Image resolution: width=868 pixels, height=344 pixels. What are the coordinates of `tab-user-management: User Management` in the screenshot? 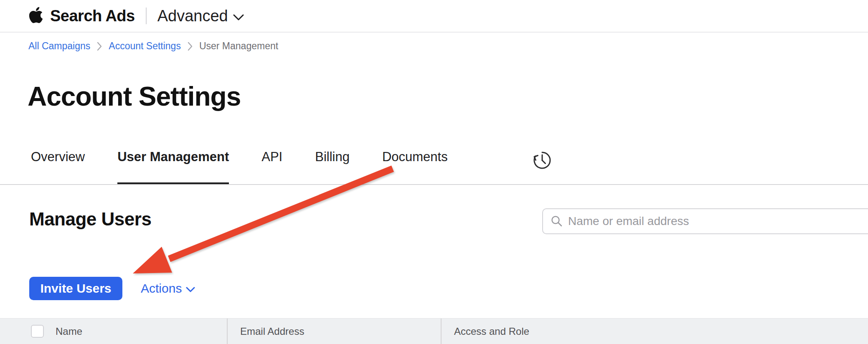 It's located at (173, 167).